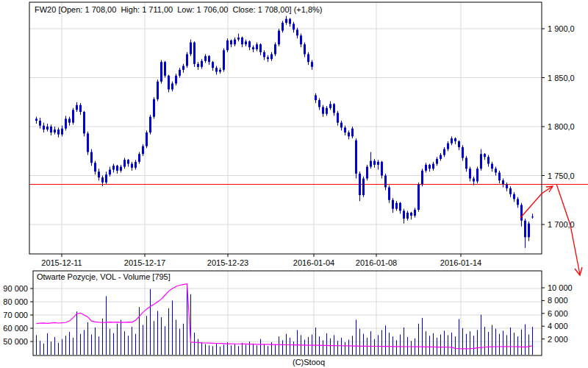 This screenshot has width=588, height=368. I want to click on volume-panel-title: Otwarte Pozycje, VOL - Volume [795], so click(104, 277).